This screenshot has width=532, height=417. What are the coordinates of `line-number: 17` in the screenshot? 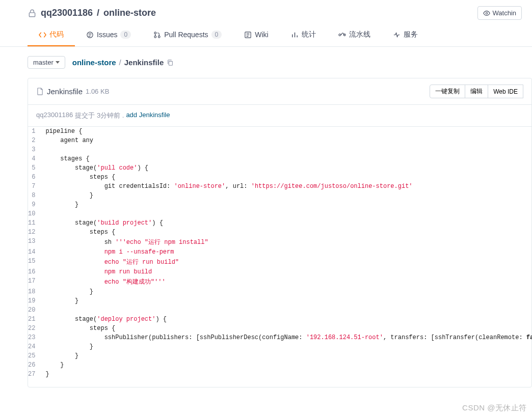 It's located at (35, 282).